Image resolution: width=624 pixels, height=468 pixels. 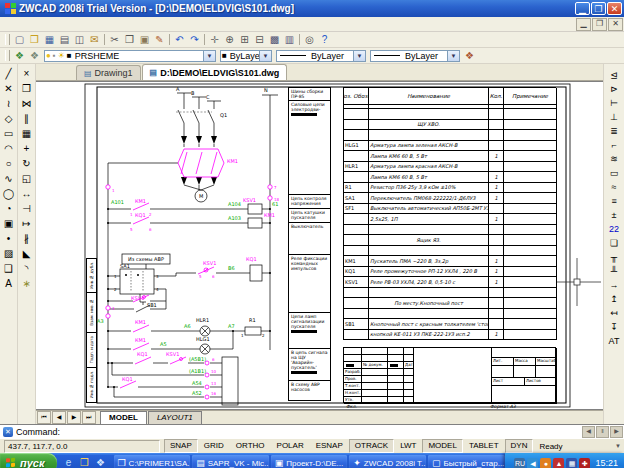 What do you see at coordinates (324, 40) in the screenshot?
I see `help-icon: ?` at bounding box center [324, 40].